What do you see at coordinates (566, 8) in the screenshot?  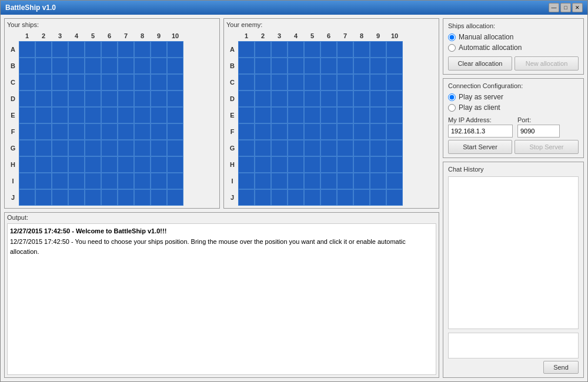 I see `maximize-button: □` at bounding box center [566, 8].